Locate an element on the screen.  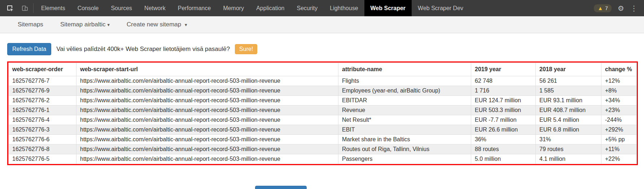
column-header-2018-year: 2018 year is located at coordinates (569, 69).